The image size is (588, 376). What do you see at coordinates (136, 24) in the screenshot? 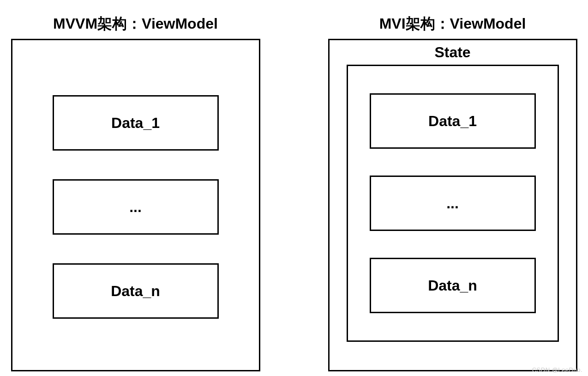
I see `mvvm-title: MVVM架构：ViewModel` at bounding box center [136, 24].